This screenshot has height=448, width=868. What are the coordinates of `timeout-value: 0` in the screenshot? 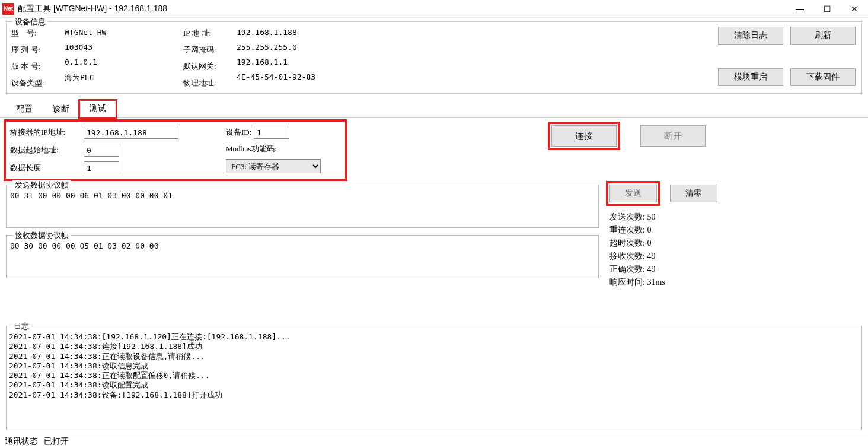 It's located at (649, 243).